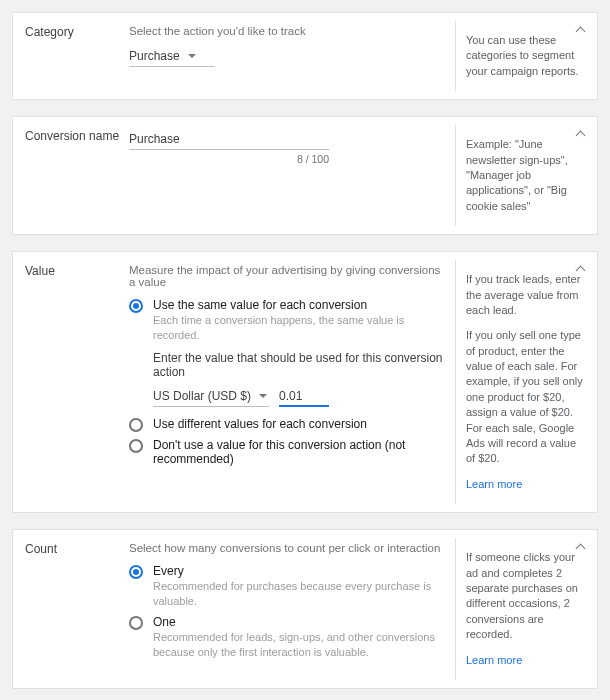 The width and height of the screenshot is (610, 700). I want to click on value-radio-same: Use the same value for each conversion E…, so click(286, 320).